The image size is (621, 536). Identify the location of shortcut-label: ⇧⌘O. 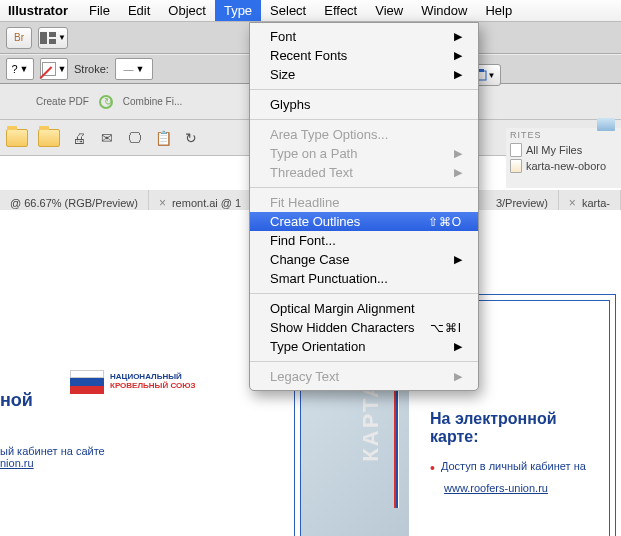
(445, 222).